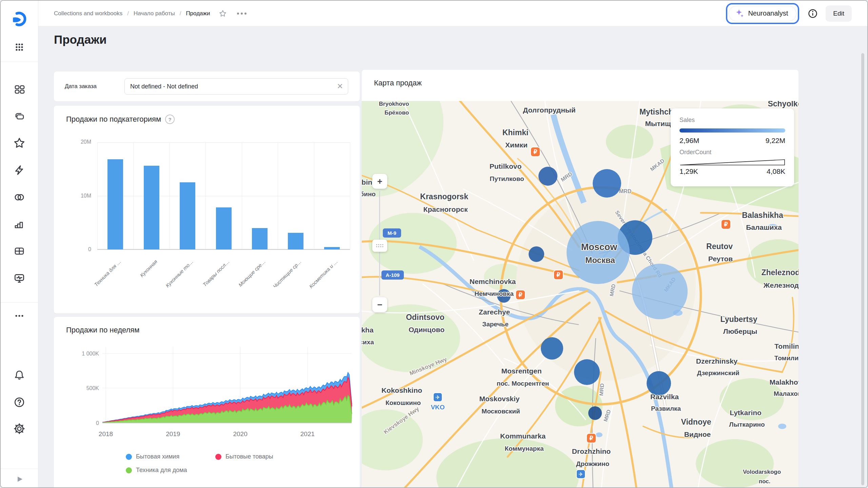  What do you see at coordinates (763, 14) in the screenshot?
I see `neuroanalyst-focus-ring: Neuroanalyst` at bounding box center [763, 14].